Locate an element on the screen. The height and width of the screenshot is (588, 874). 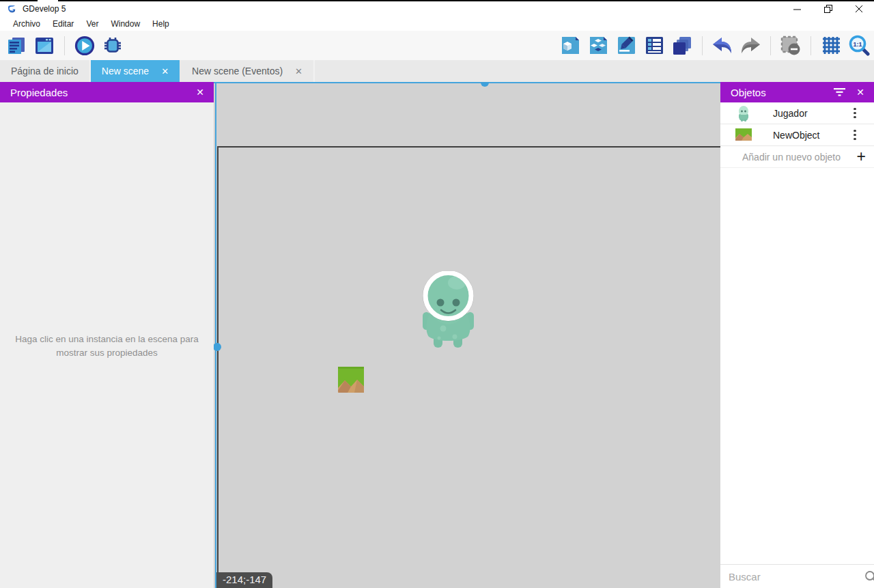
toolbar: 1:1 is located at coordinates (437, 45).